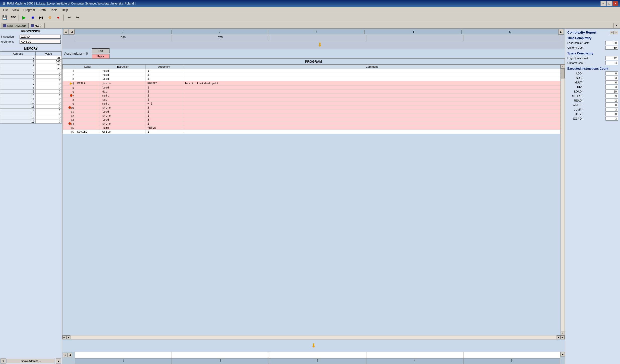 The width and height of the screenshot is (620, 364). Describe the element at coordinates (559, 337) in the screenshot. I see `hscroll-next-button: ▶` at that location.